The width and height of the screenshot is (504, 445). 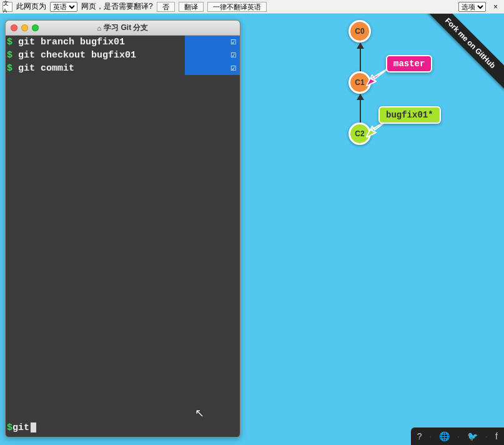 What do you see at coordinates (166, 7) in the screenshot?
I see `no-button: 否` at bounding box center [166, 7].